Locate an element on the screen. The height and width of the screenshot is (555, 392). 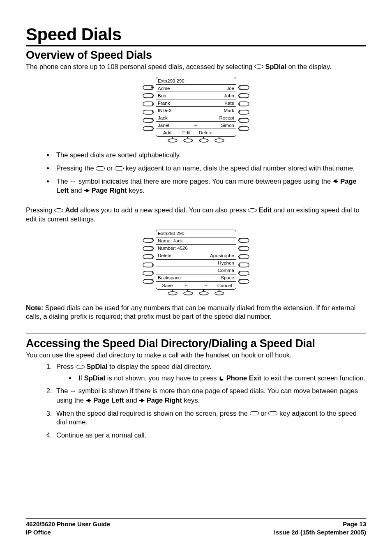
text: key adjacent to an name, dials the speed… is located at coordinates (240, 168).